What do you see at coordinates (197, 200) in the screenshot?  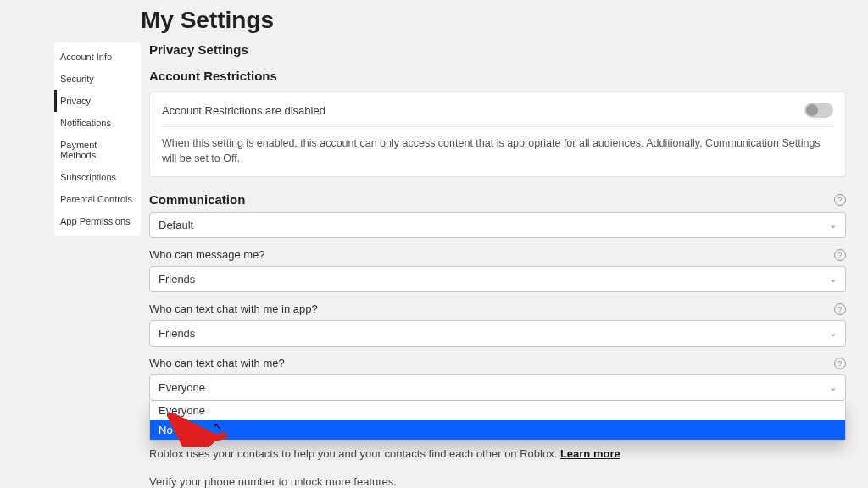 I see `communication-heading: Communication` at bounding box center [197, 200].